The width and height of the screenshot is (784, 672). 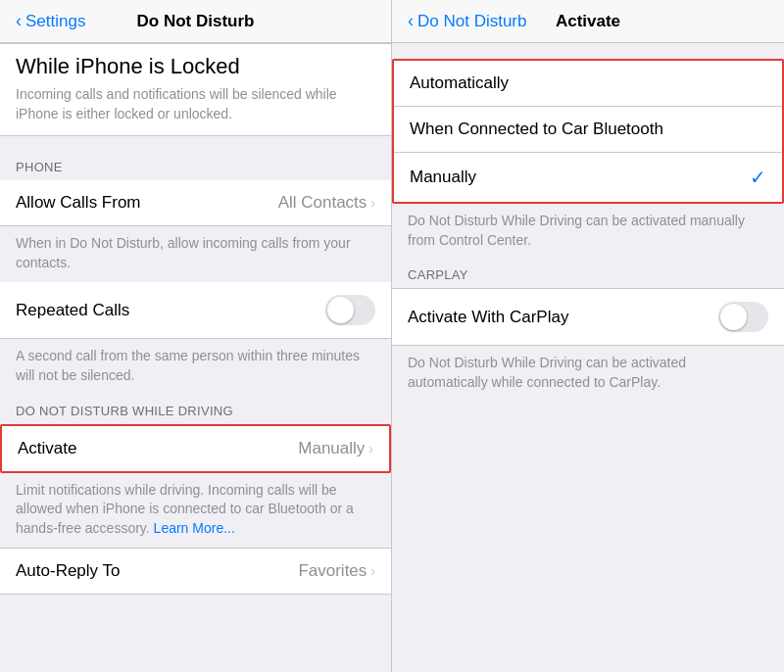 I want to click on options-card: Automatically When Connected to Car Blue…, so click(x=588, y=131).